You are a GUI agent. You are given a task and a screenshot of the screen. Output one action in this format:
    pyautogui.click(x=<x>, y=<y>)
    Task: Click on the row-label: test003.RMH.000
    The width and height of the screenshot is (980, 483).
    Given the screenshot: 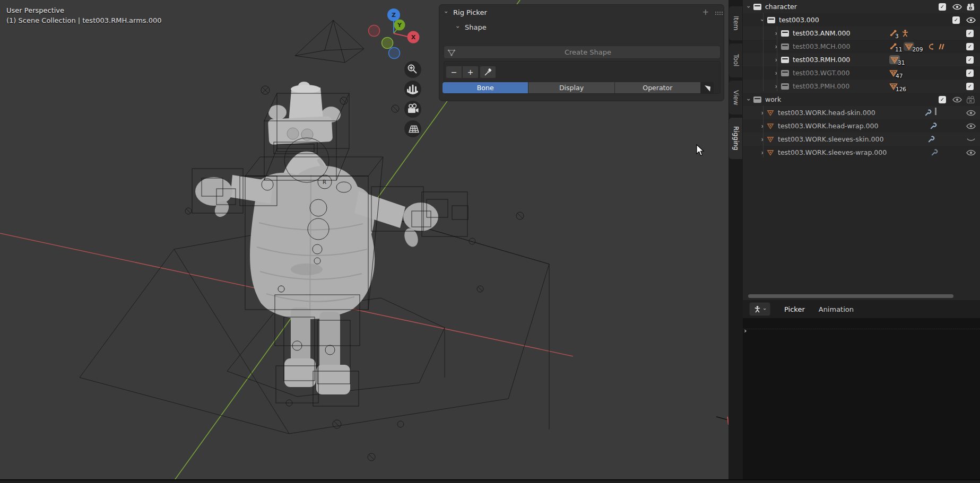 What is the action you would take?
    pyautogui.click(x=821, y=59)
    